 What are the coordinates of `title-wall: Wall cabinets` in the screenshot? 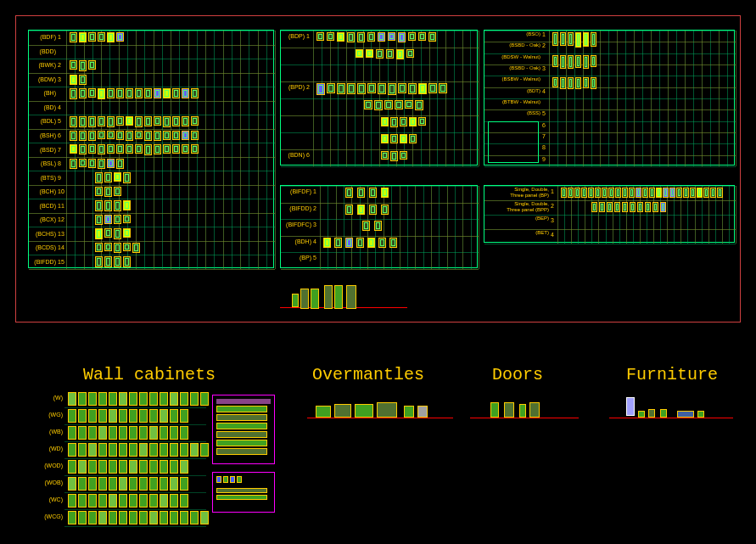 It's located at (149, 375).